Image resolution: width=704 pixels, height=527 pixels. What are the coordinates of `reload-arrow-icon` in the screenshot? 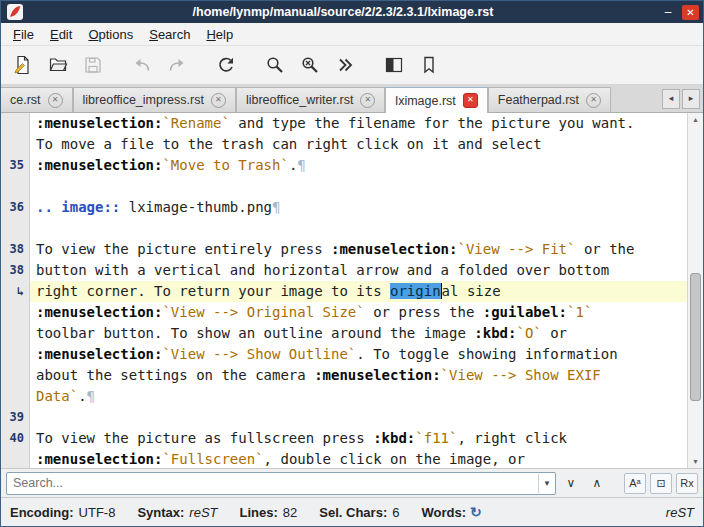 It's located at (226, 65).